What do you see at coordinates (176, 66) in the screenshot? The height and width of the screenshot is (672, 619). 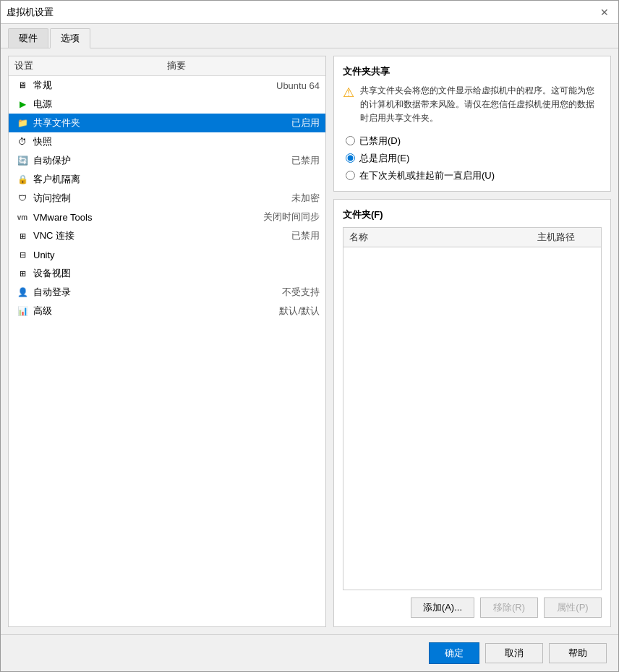 I see `col-summary: 摘要` at bounding box center [176, 66].